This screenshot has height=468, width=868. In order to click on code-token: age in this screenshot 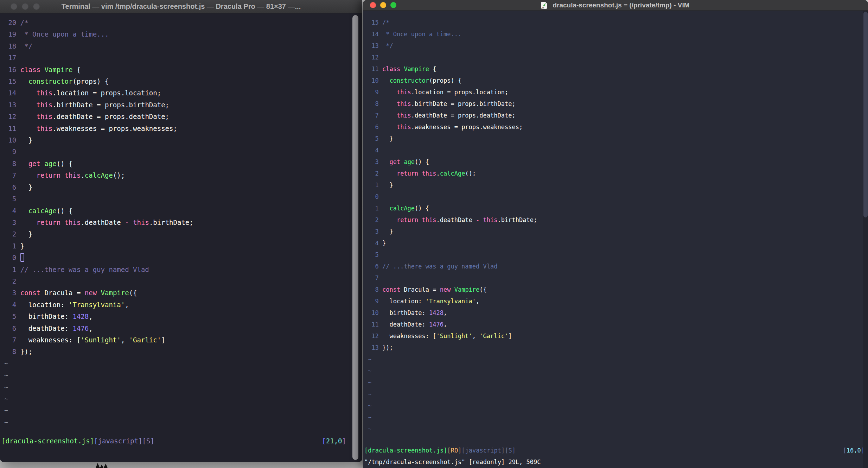, I will do `click(409, 162)`.